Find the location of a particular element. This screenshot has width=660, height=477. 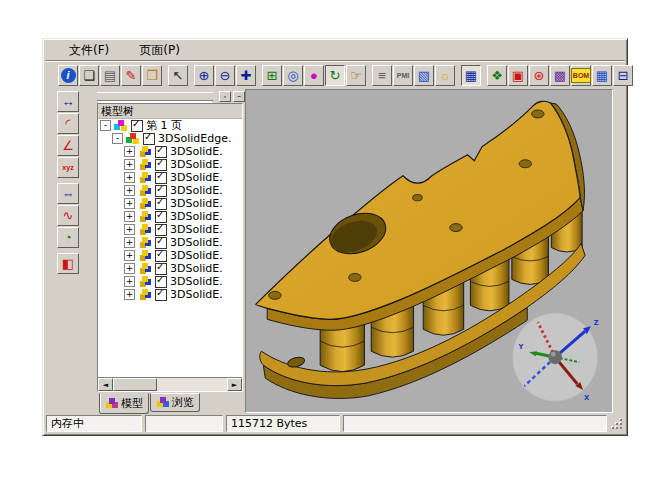

toolbar-button: ❖ is located at coordinates (497, 76).